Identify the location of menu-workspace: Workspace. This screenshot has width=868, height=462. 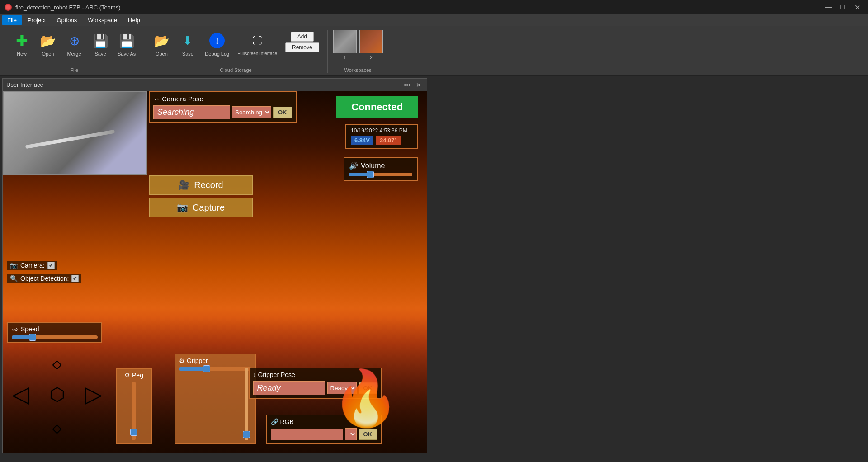
(102, 20).